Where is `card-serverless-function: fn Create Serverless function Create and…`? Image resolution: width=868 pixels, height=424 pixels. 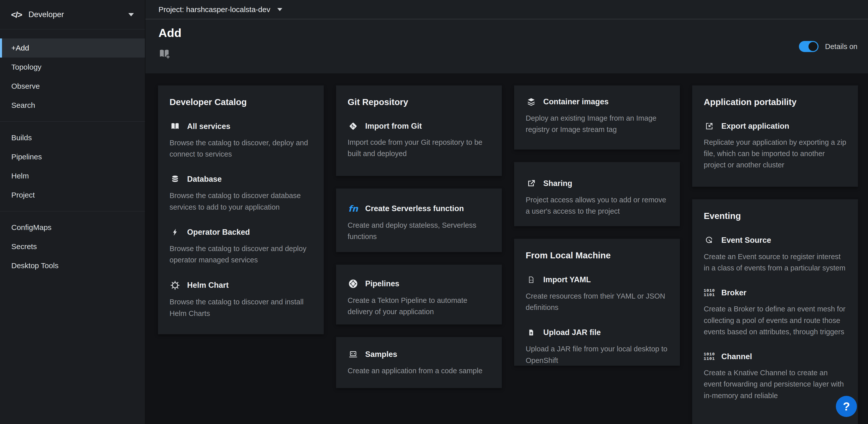
card-serverless-function: fn Create Serverless function Create and… is located at coordinates (419, 220).